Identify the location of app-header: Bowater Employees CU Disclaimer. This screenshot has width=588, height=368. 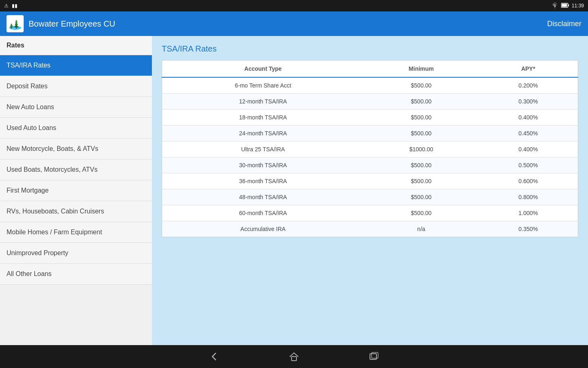
(294, 24).